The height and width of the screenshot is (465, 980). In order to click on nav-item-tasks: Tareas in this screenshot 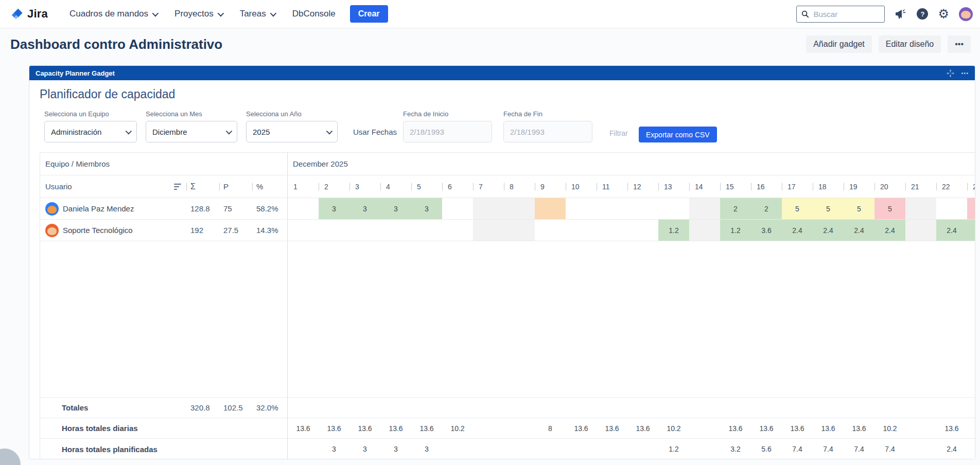, I will do `click(257, 14)`.